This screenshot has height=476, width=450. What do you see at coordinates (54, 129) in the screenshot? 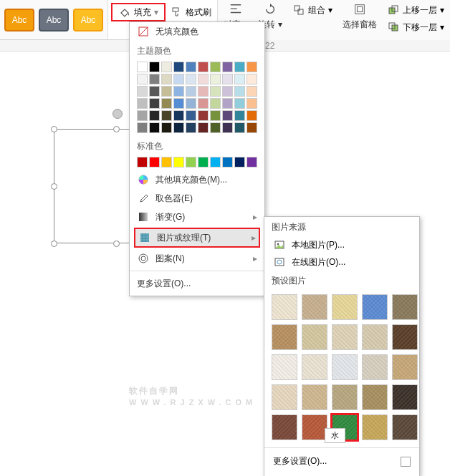
I see `resize-handle-nw` at bounding box center [54, 129].